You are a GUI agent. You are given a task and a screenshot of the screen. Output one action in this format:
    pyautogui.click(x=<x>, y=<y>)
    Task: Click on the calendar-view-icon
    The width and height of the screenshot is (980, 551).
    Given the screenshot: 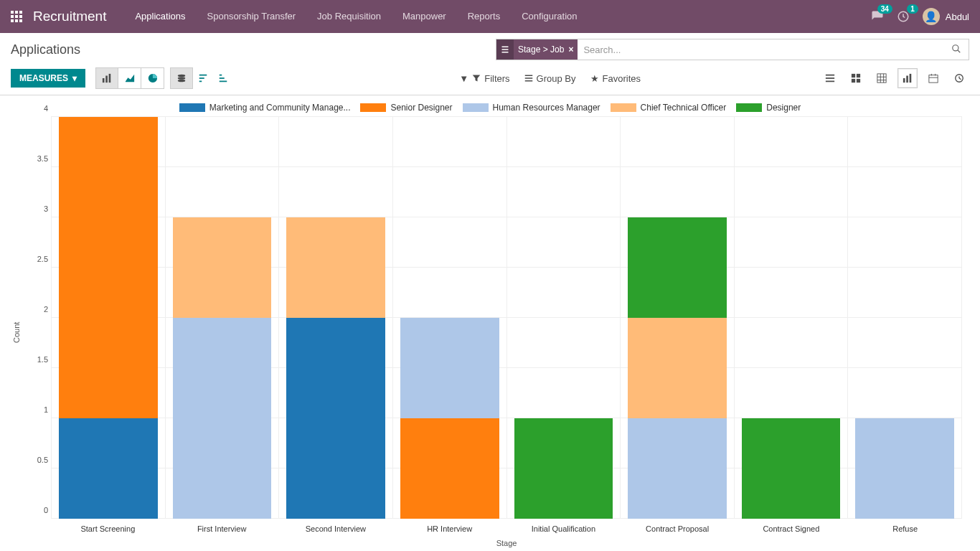 What is the action you would take?
    pyautogui.click(x=933, y=78)
    